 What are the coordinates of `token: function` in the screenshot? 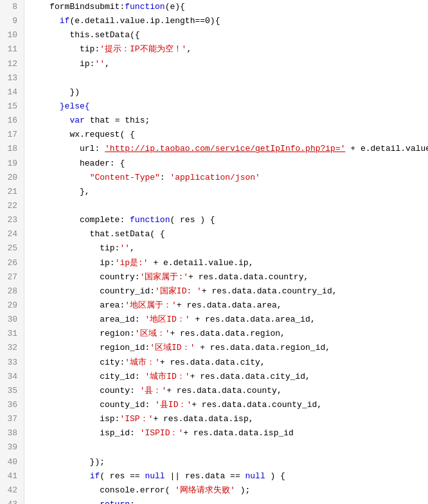 It's located at (150, 220).